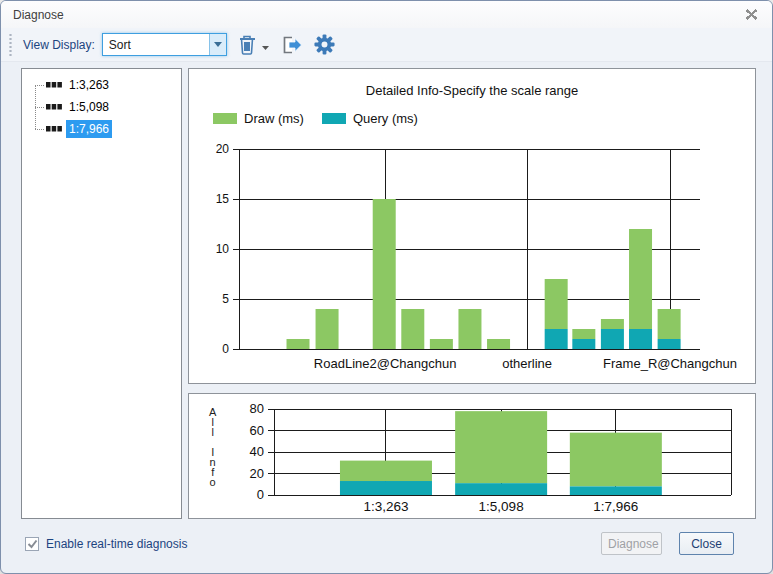 The width and height of the screenshot is (773, 574). What do you see at coordinates (102, 85) in the screenshot?
I see `tree-item-scale-1: 1:3,263` at bounding box center [102, 85].